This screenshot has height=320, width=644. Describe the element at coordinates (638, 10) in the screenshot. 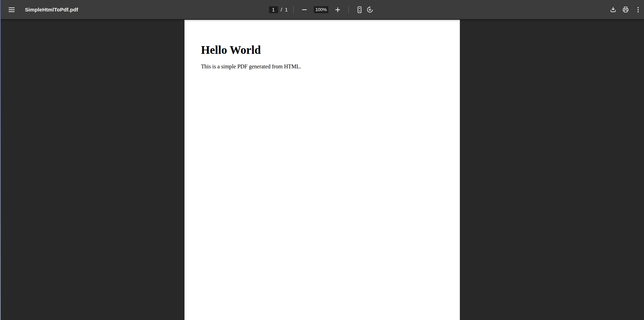

I see `more-options-button` at that location.